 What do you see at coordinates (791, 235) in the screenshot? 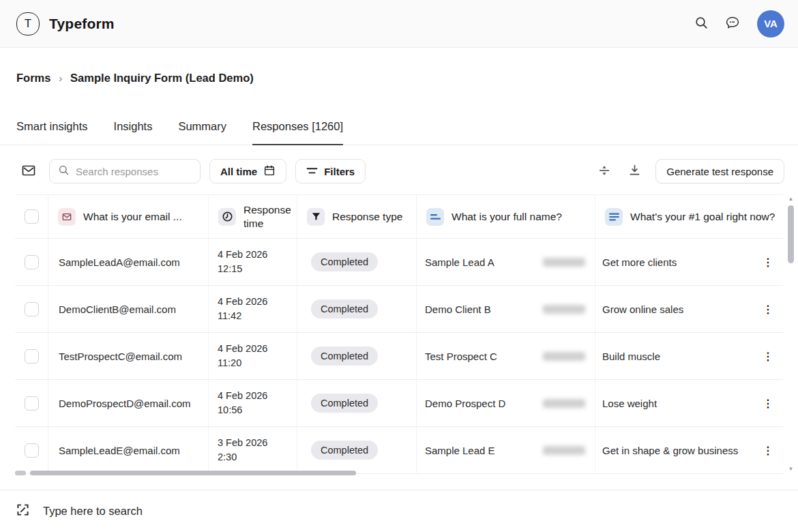
I see `vertical-scrollbar-thumb` at bounding box center [791, 235].